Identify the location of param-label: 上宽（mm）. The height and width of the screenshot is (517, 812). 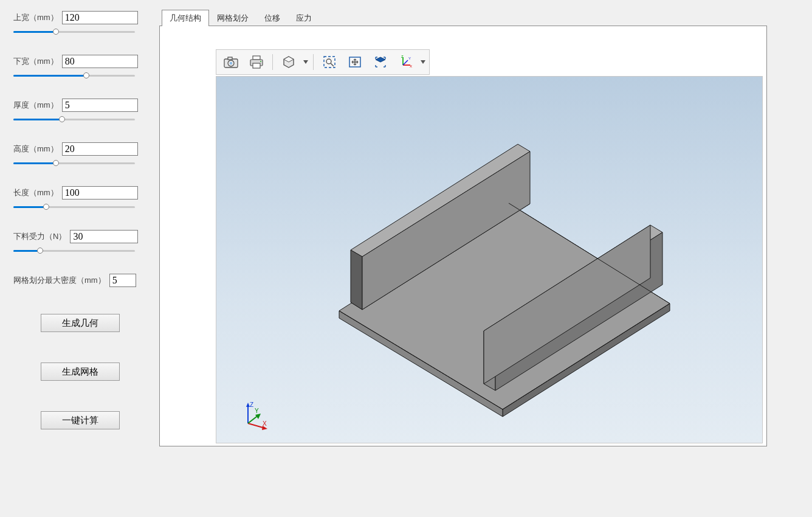
(36, 18).